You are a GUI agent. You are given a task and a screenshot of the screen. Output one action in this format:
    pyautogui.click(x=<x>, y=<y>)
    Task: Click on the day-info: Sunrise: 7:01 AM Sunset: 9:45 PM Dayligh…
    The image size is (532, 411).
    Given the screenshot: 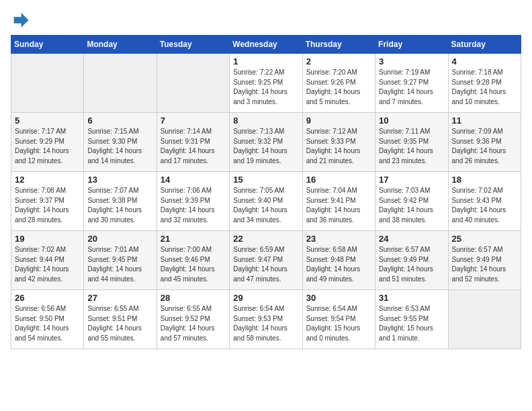 What is the action you would take?
    pyautogui.click(x=120, y=265)
    